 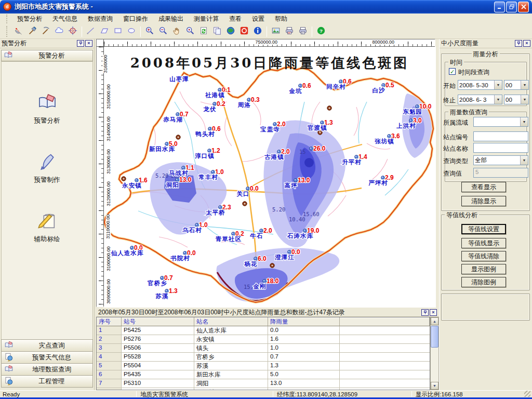 I want to click on menubar-grip, so click(x=7, y=19).